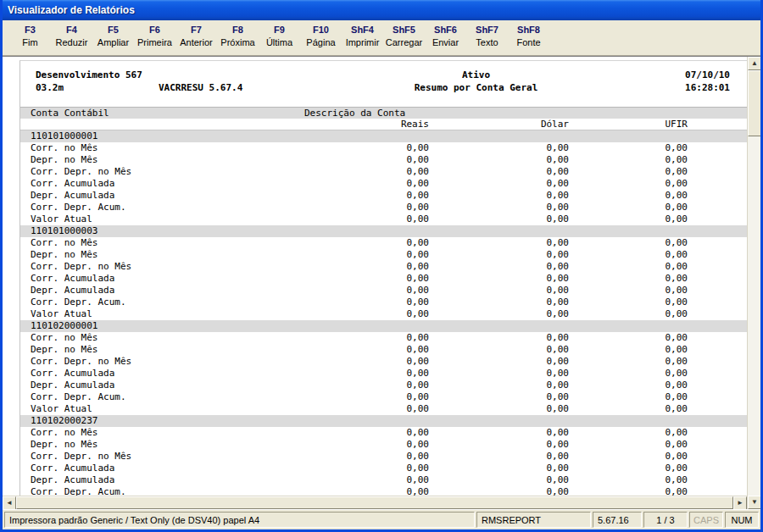  Describe the element at coordinates (154, 30) in the screenshot. I see `toolbar-key-label: F6` at that location.